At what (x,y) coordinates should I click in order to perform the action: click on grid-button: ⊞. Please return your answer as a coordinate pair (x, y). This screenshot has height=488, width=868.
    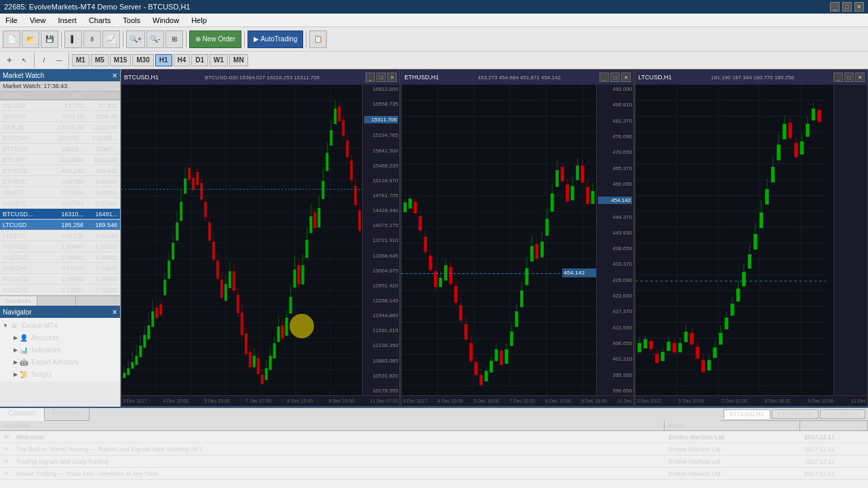
    Looking at the image, I should click on (174, 39).